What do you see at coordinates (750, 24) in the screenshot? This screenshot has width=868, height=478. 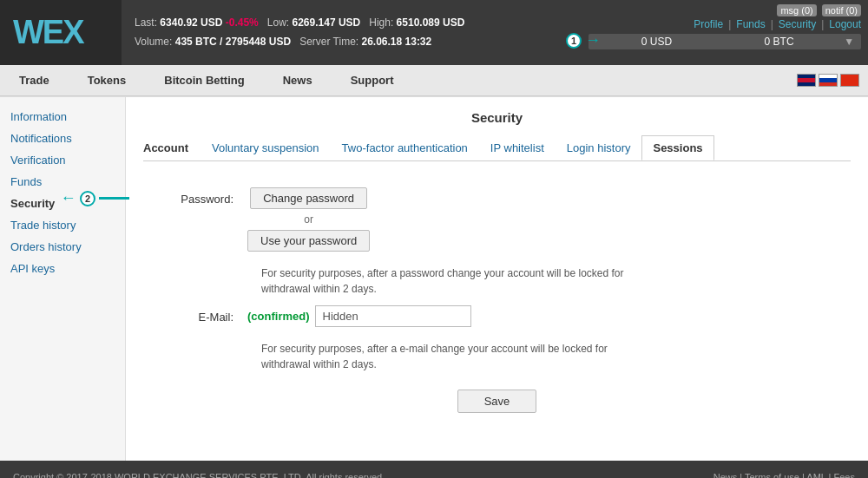 I see `funds-link: Funds` at bounding box center [750, 24].